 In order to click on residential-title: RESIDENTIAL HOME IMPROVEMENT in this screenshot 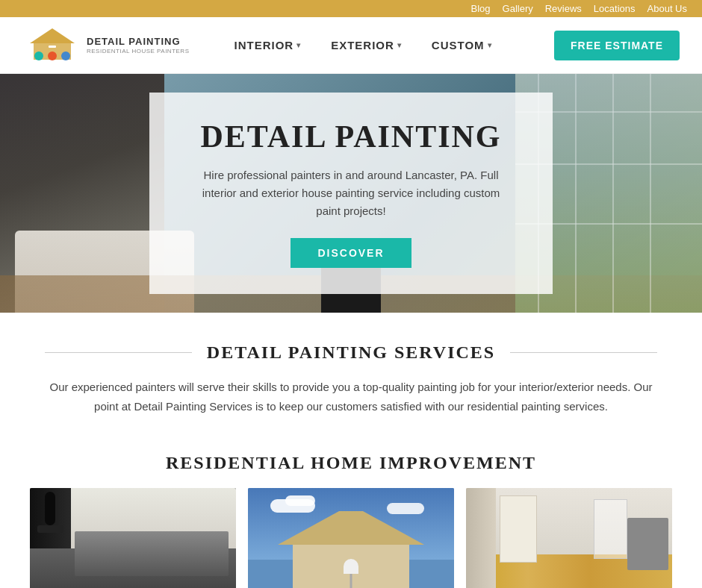, I will do `click(351, 463)`.